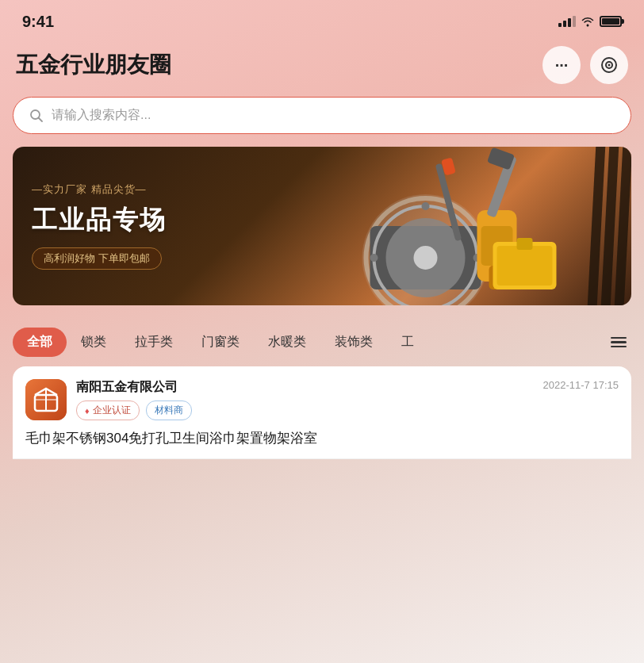 The height and width of the screenshot is (663, 644). I want to click on category-item-plumbing: 水暖类, so click(287, 343).